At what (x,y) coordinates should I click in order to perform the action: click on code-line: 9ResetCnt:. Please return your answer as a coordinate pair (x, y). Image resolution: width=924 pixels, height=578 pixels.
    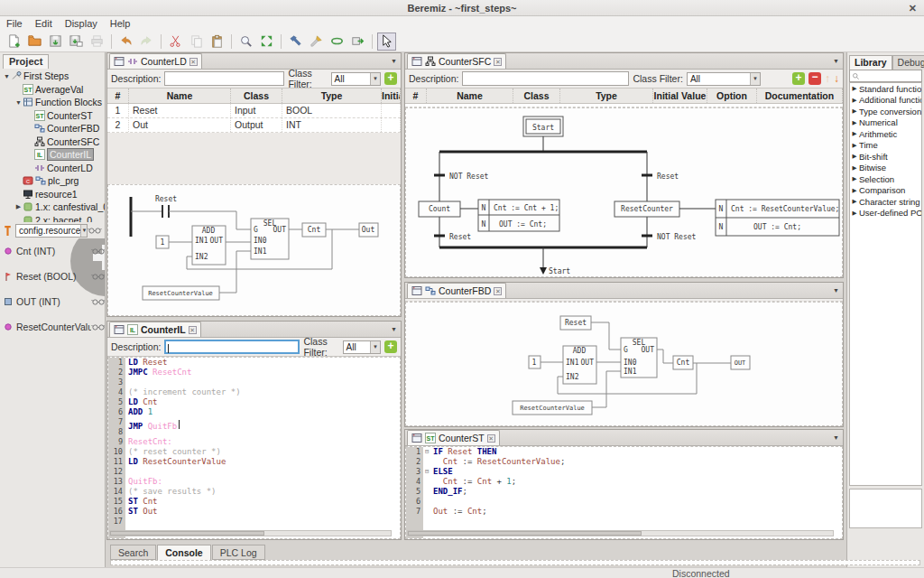
    Looking at the image, I should click on (254, 443).